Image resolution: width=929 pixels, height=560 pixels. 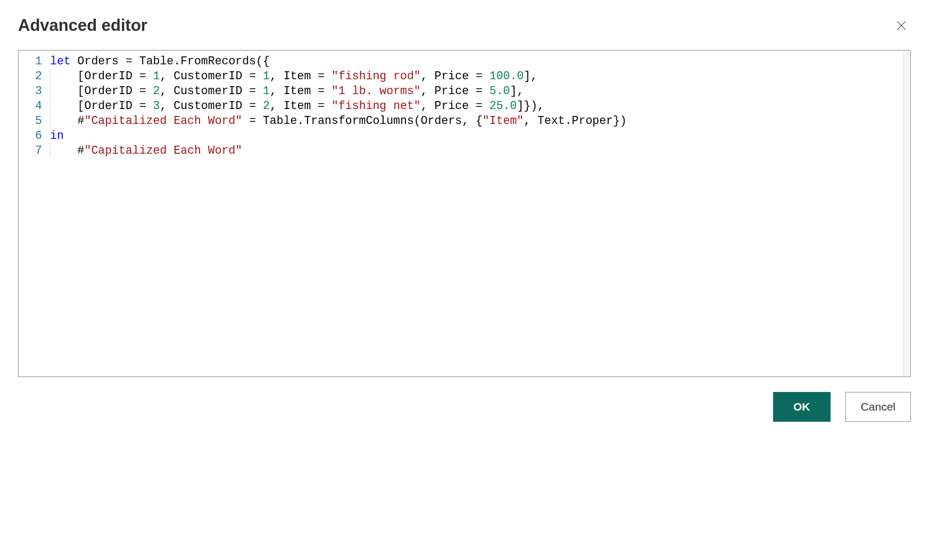 I want to click on code-token: "Item", so click(x=503, y=121).